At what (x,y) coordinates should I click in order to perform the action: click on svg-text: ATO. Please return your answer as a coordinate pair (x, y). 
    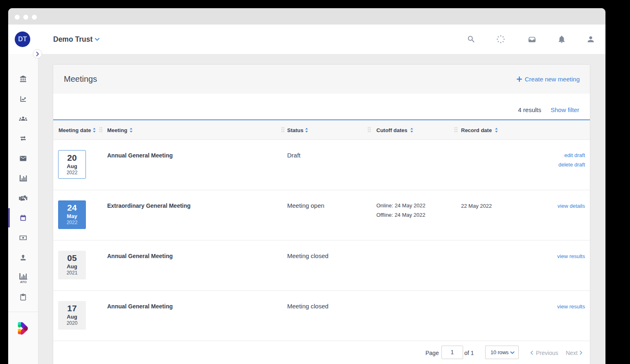
    Looking at the image, I should click on (23, 282).